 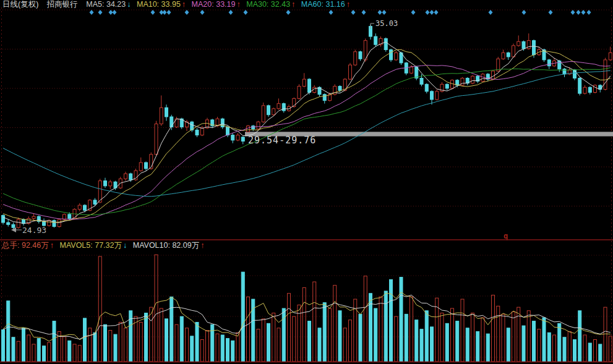 What do you see at coordinates (108, 4) in the screenshot?
I see `ma5-readout: MA5: 34.23↓` at bounding box center [108, 4].